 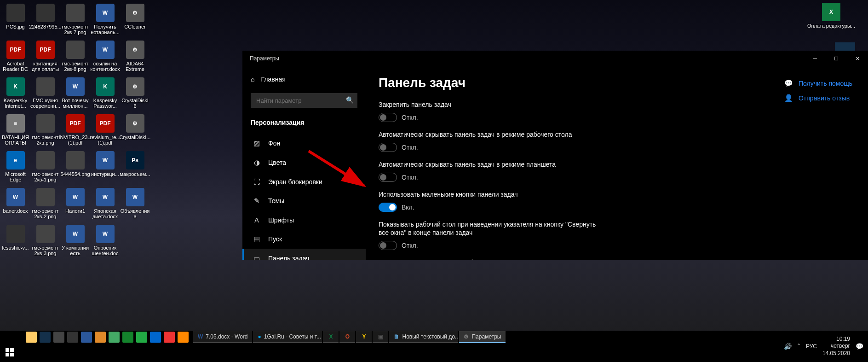 What do you see at coordinates (75, 21) in the screenshot?
I see `desktop-icon: гмс-ремонт 2кв-7.png` at bounding box center [75, 21].